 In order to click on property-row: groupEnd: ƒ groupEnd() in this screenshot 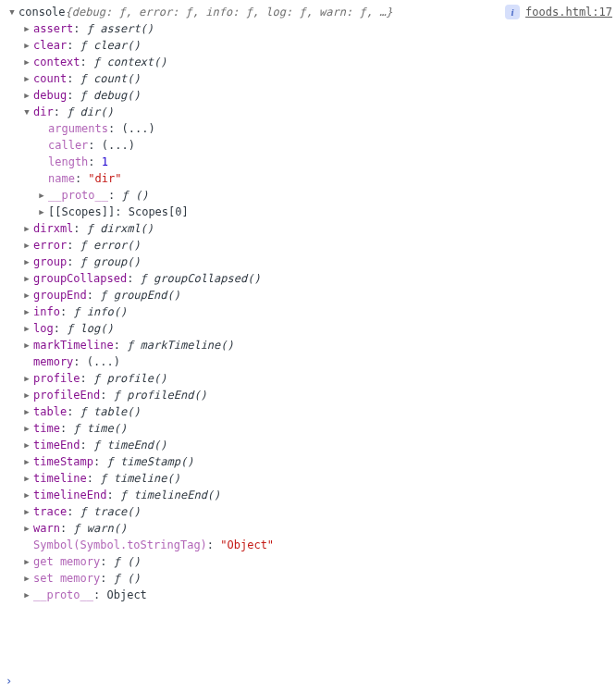, I will do `click(317, 295)`.